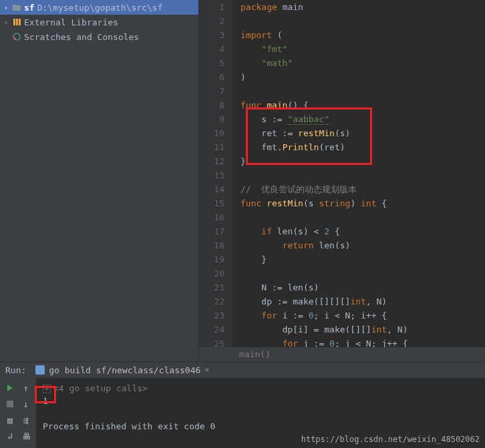 The image size is (485, 448). I want to click on console-line: 1, so click(261, 401).